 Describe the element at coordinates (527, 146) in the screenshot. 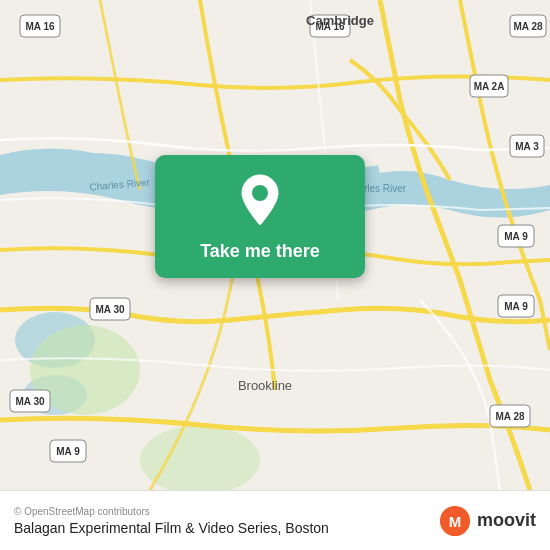

I see `svg-text: MA 3` at that location.